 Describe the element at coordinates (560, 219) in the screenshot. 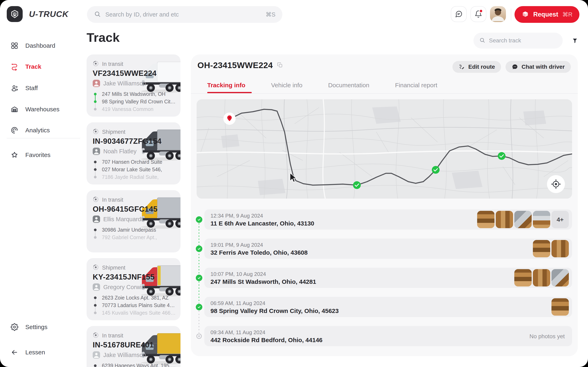

I see `more-photos-button: 4+` at that location.